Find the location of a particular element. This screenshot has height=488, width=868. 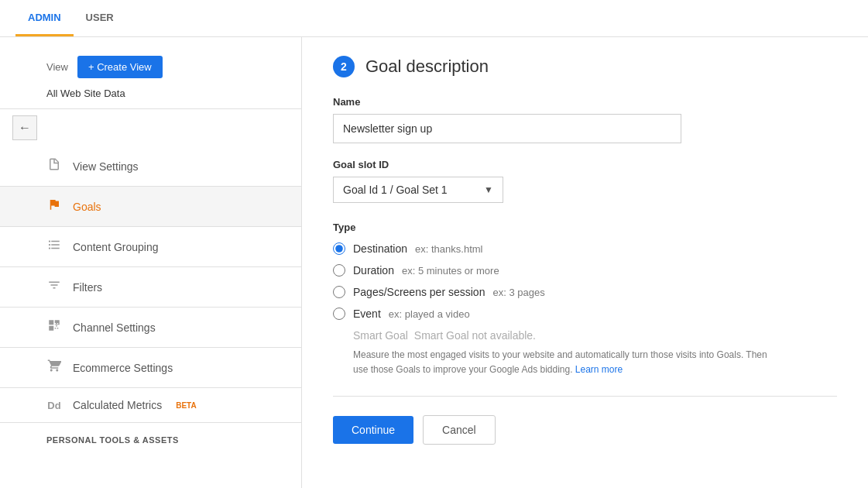

radio-row-pages: Pages/Screens per session ex: 3 pages is located at coordinates (585, 292).